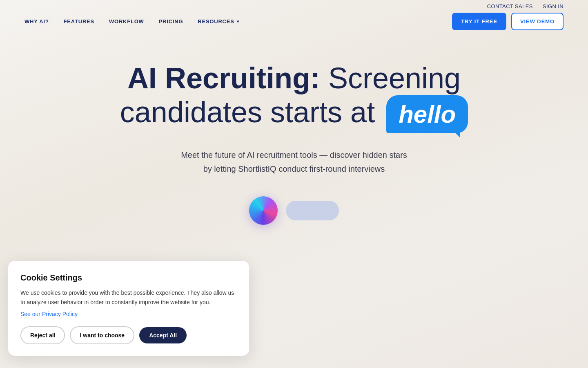 This screenshot has width=588, height=368. Describe the element at coordinates (294, 7) in the screenshot. I see `top-bar: CONTACT SALES SIGN IN` at that location.